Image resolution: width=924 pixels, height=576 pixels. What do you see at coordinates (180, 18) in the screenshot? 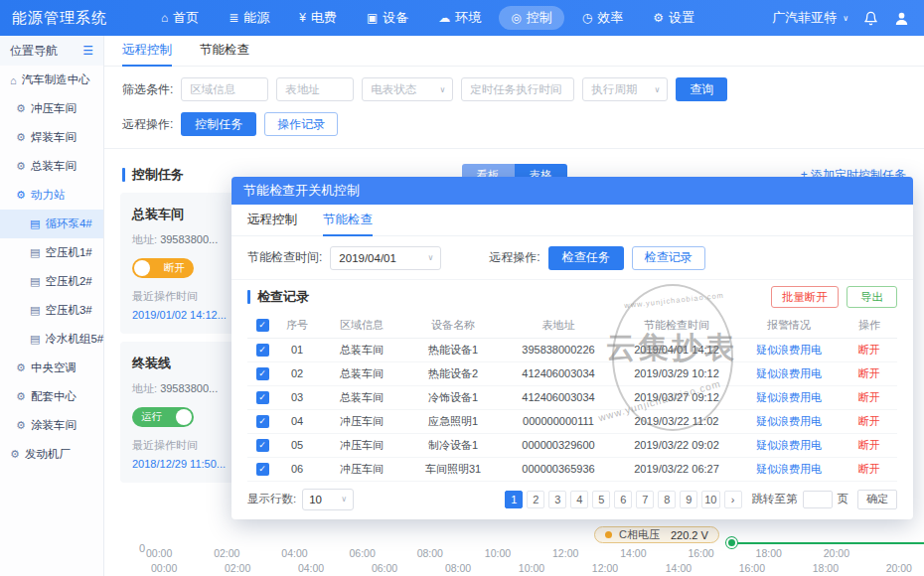
I see `nav-home: ⌂ 首页` at bounding box center [180, 18].